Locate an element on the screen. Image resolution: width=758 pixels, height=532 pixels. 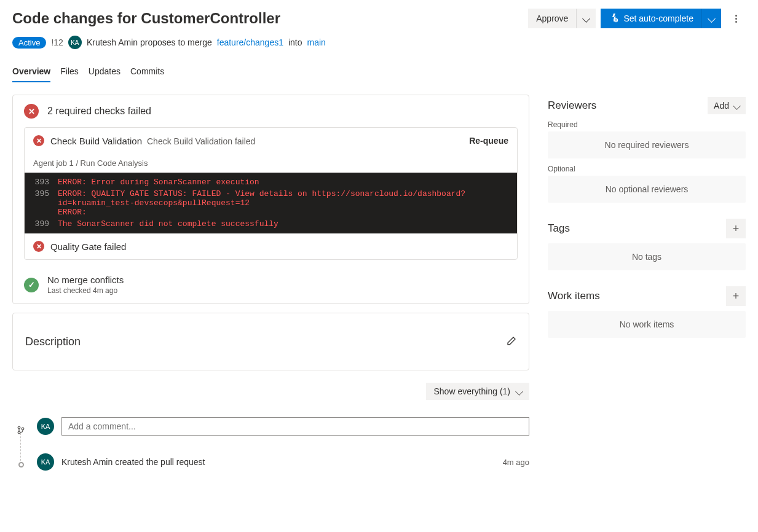
autocomplete-icon is located at coordinates (614, 18).